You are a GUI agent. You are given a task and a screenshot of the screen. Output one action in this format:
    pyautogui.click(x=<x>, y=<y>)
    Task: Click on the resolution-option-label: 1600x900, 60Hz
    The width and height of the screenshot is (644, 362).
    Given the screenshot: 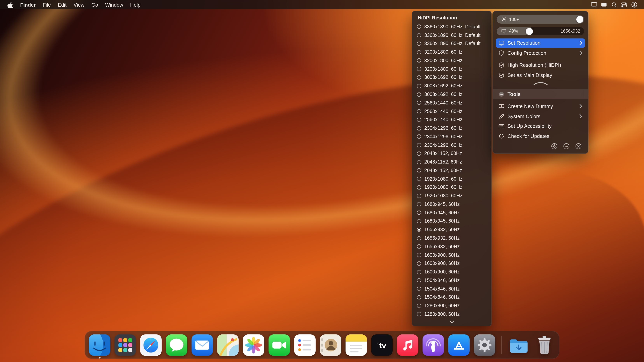 What is the action you would take?
    pyautogui.click(x=442, y=255)
    